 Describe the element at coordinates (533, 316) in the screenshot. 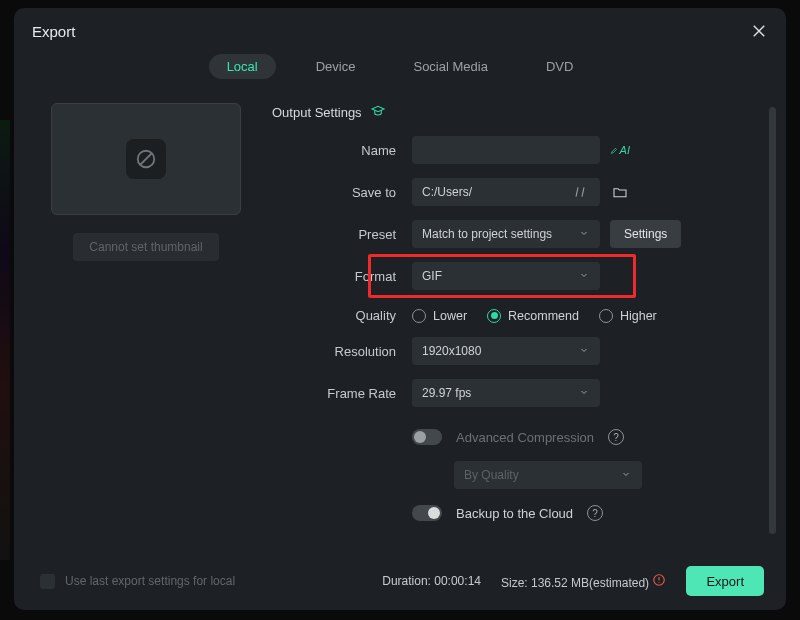

I see `quality-recommend: Recommend` at that location.